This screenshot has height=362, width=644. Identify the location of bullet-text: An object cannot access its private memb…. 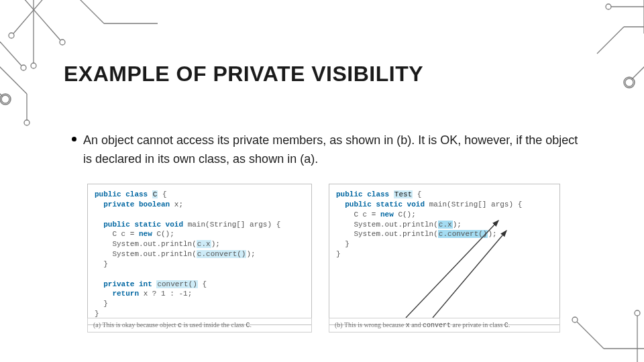
(333, 150).